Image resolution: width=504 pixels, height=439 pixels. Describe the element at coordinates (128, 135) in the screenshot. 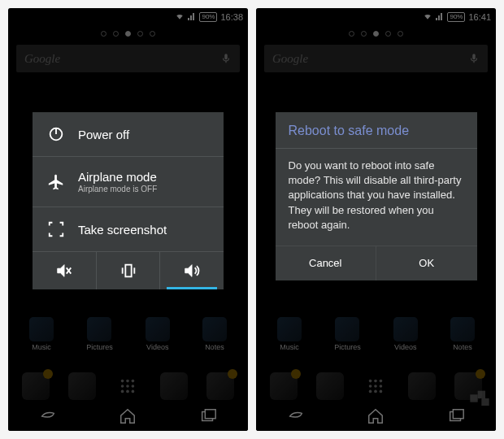

I see `power-off-item: Power off` at that location.